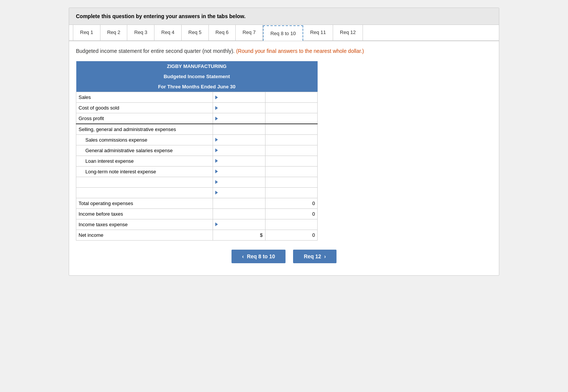 The image size is (568, 392). I want to click on tab-req1: Req 1, so click(87, 32).